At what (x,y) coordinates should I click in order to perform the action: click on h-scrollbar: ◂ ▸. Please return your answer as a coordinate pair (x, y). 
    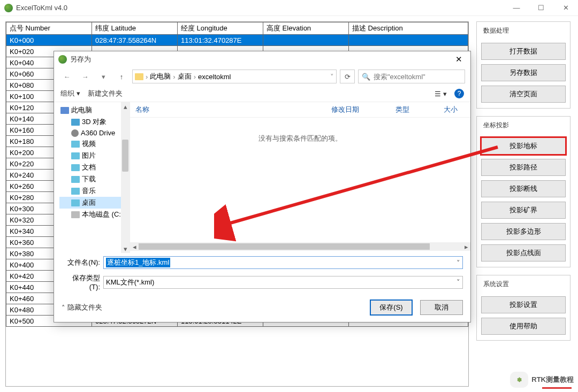
    Looking at the image, I should click on (300, 247).